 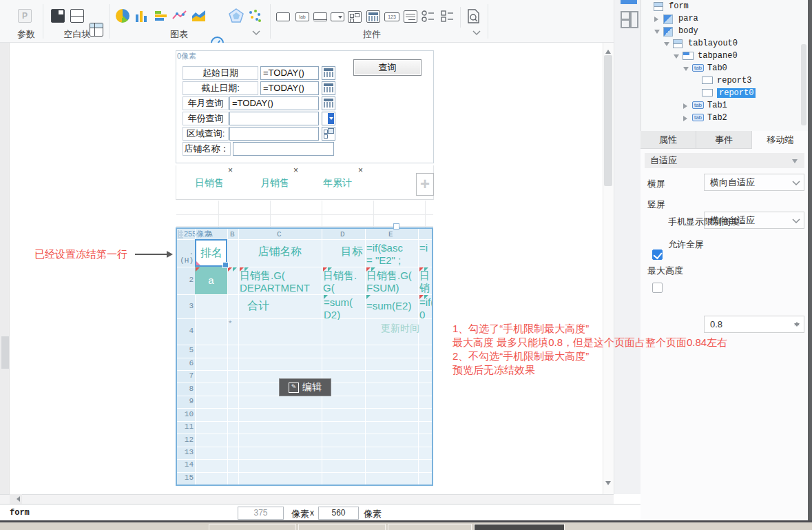 What do you see at coordinates (302, 17) in the screenshot?
I see `label-widget-icon: lab` at bounding box center [302, 17].